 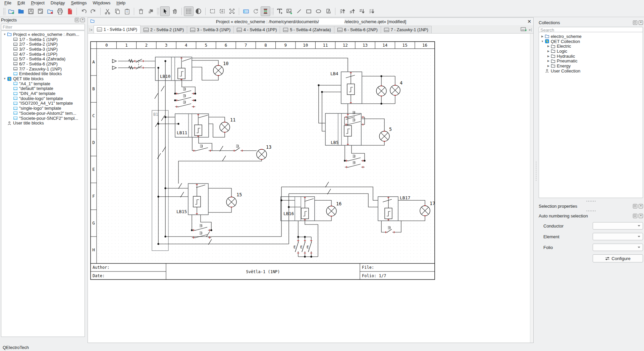 What do you see at coordinates (257, 30) in the screenshot?
I see `folio-tab-4: 4 - Světla-4 (1PP)` at bounding box center [257, 30].